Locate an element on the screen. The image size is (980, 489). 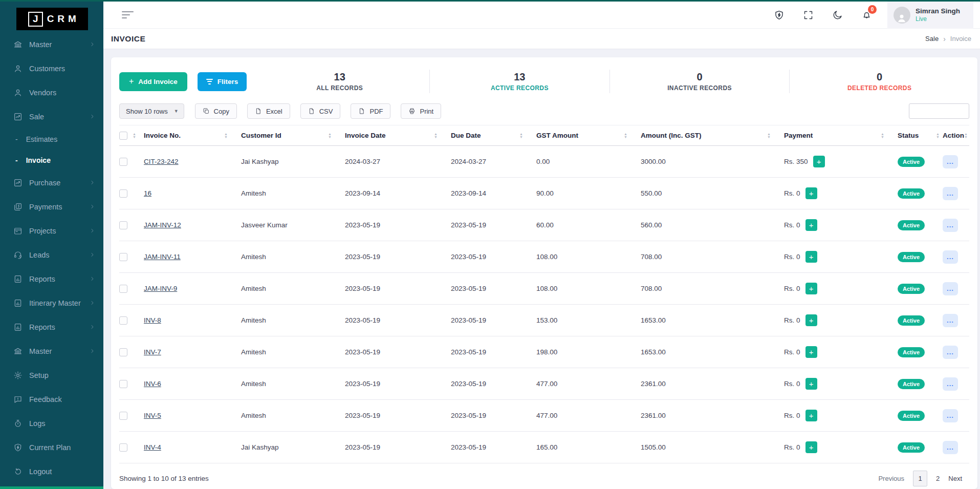
sidebar-item-invoice: -Invoice is located at coordinates (52, 160).